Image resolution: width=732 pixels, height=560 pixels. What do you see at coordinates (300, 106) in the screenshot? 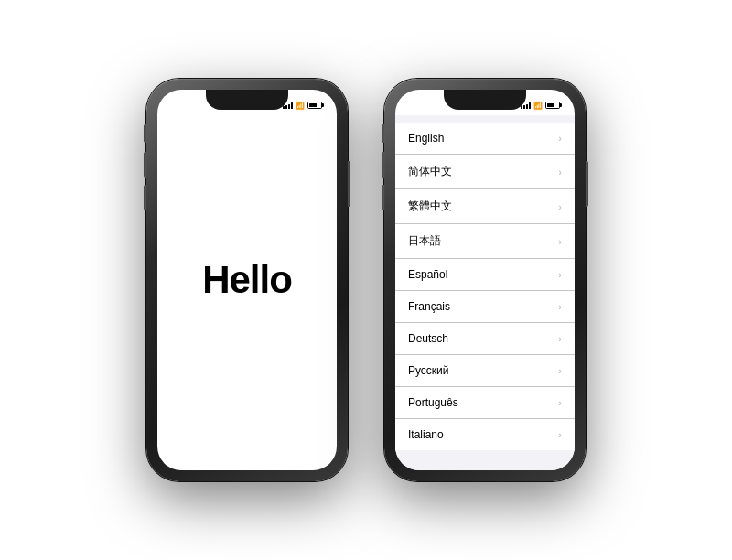
I see `wifi-icon-1: 📶` at bounding box center [300, 106].